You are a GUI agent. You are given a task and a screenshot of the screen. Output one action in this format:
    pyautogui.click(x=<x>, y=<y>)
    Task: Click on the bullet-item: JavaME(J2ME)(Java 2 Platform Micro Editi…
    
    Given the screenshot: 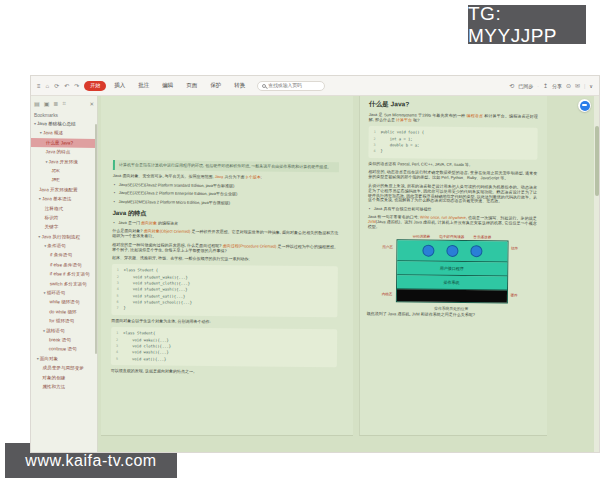 What is the action you would take?
    pyautogui.click(x=226, y=204)
    